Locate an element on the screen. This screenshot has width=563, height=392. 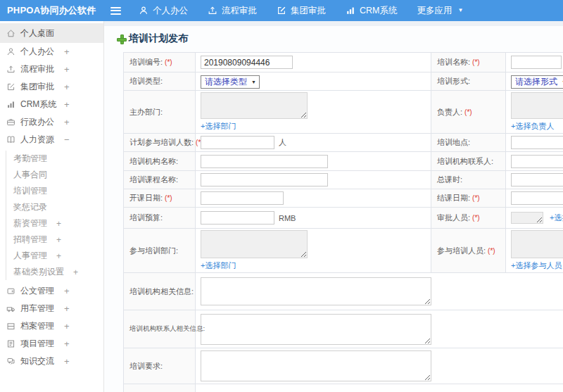
org-contact-info-textarea is located at coordinates (316, 329).